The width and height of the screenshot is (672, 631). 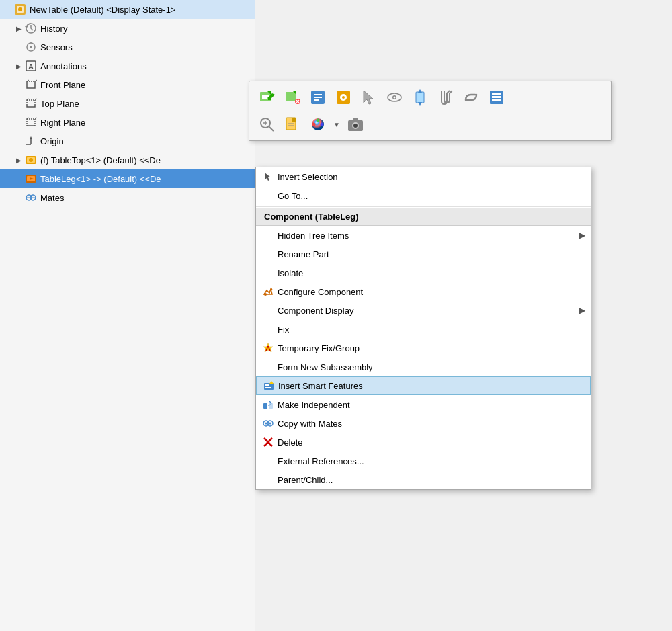 I want to click on expand-arrow-root, so click(x=8, y=9).